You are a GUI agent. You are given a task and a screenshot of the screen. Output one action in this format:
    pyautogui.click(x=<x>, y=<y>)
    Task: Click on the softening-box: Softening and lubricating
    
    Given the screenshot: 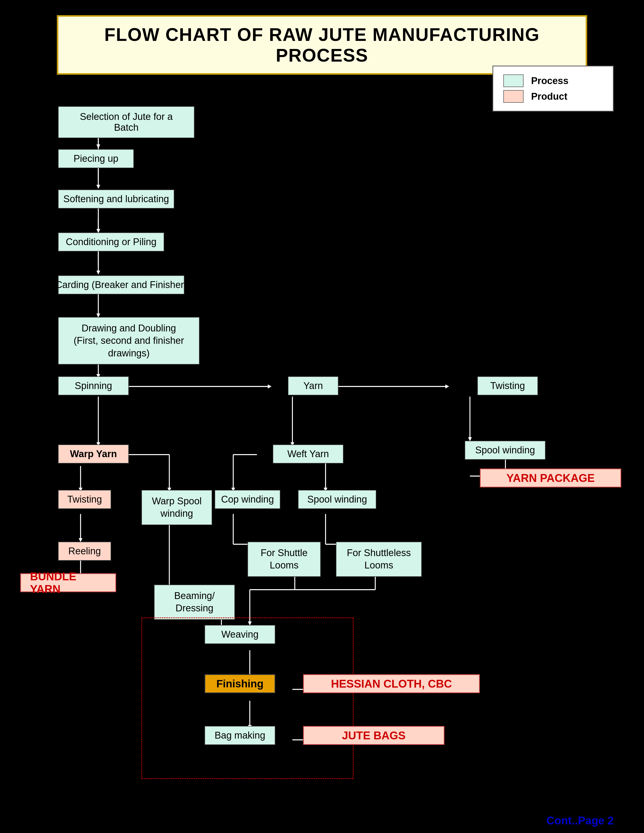 What is the action you would take?
    pyautogui.click(x=116, y=199)
    